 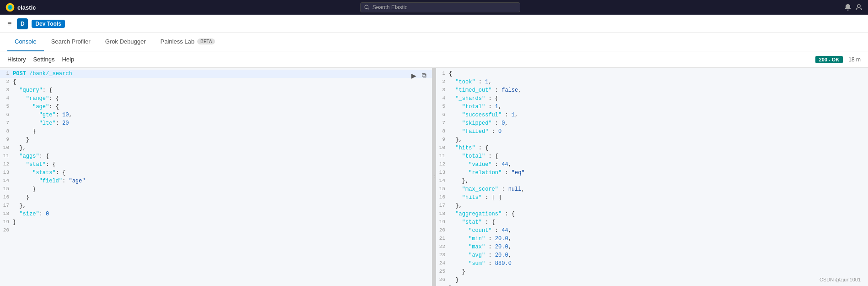 What do you see at coordinates (414, 75) in the screenshot?
I see `run-button: ▶` at bounding box center [414, 75].